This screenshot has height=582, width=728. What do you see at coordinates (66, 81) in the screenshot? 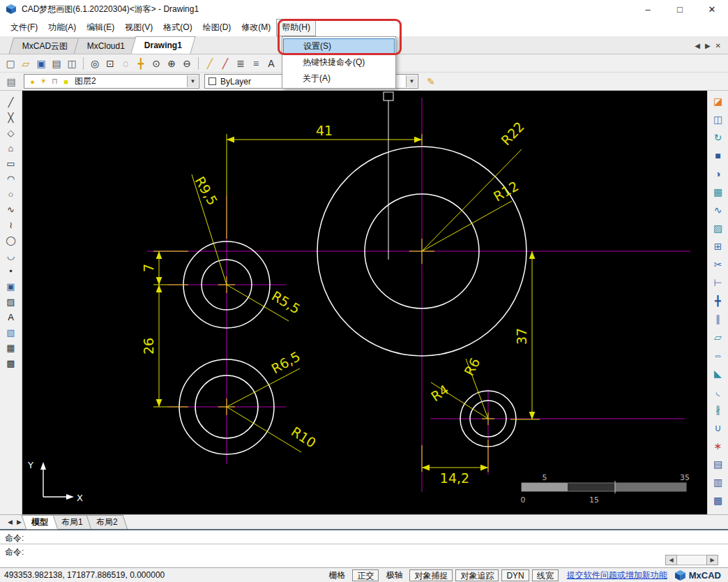
I see `layer-color-swatch-icon: ■` at bounding box center [66, 81].